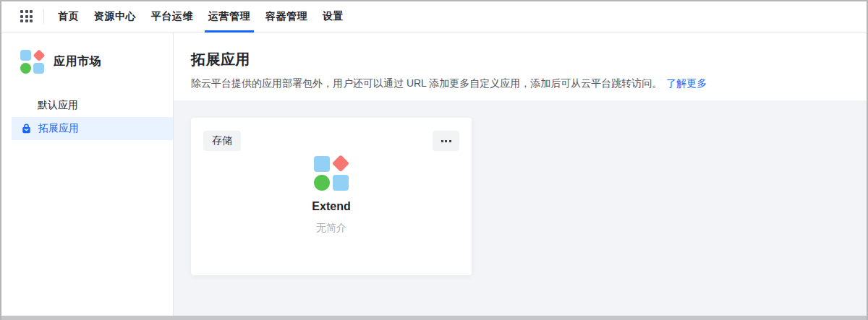 This screenshot has height=320, width=868. I want to click on more-actions-button, so click(446, 141).